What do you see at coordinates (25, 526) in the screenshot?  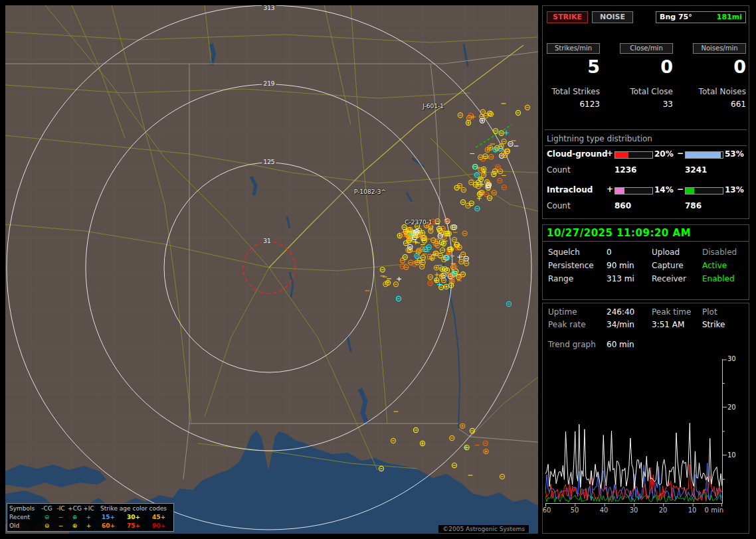 I see `legend-row-label: Old` at bounding box center [25, 526].